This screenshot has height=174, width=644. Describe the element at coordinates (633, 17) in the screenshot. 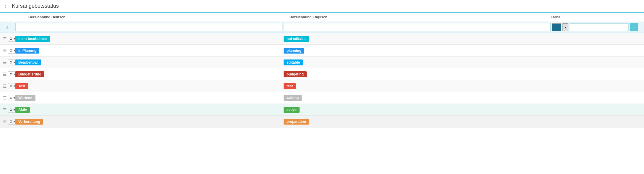

I see `header-actions` at that location.